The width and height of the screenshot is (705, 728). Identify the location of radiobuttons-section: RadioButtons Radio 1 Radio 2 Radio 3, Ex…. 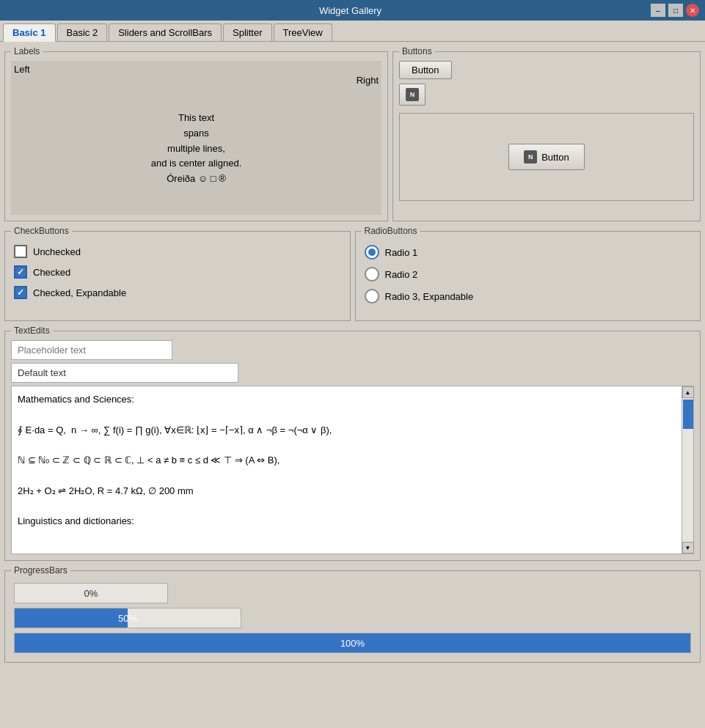
(528, 273).